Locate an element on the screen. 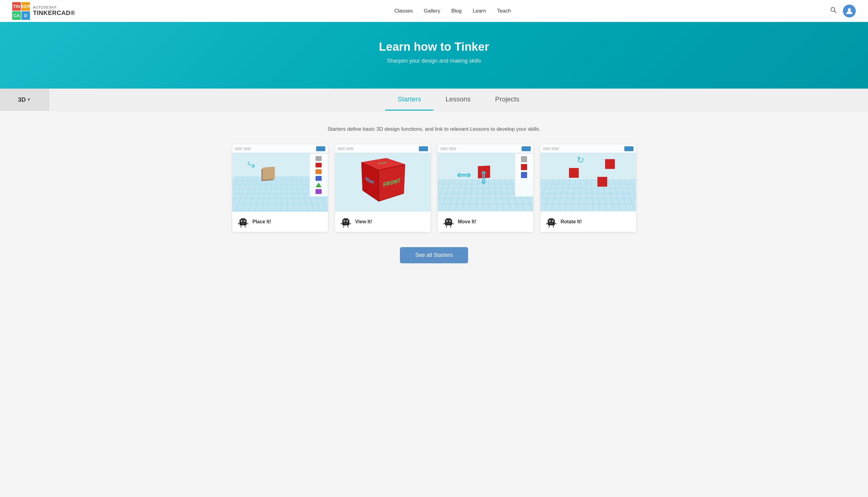 The height and width of the screenshot is (497, 868). card-footer-3: Move It! is located at coordinates (486, 222).